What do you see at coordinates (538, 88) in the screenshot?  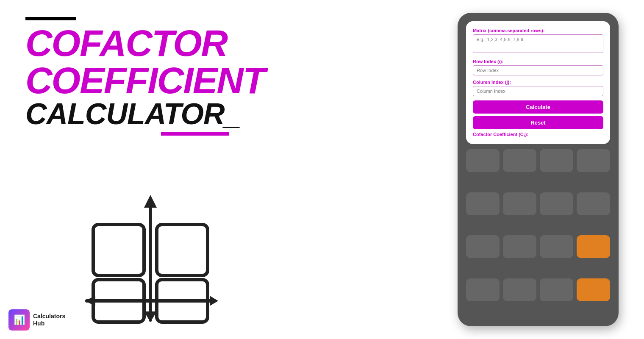 I see `col-index-field: Column Index (j):` at bounding box center [538, 88].